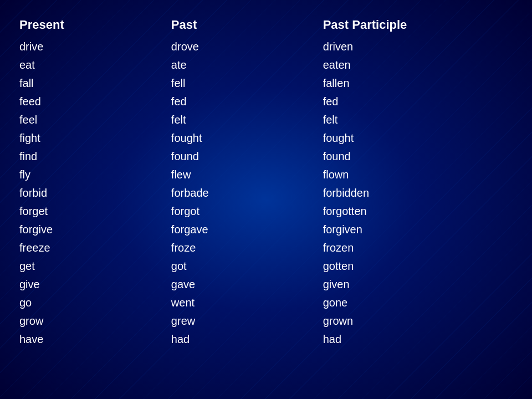 This screenshot has height=399, width=532. Describe the element at coordinates (95, 27) in the screenshot. I see `header-present: Present` at that location.